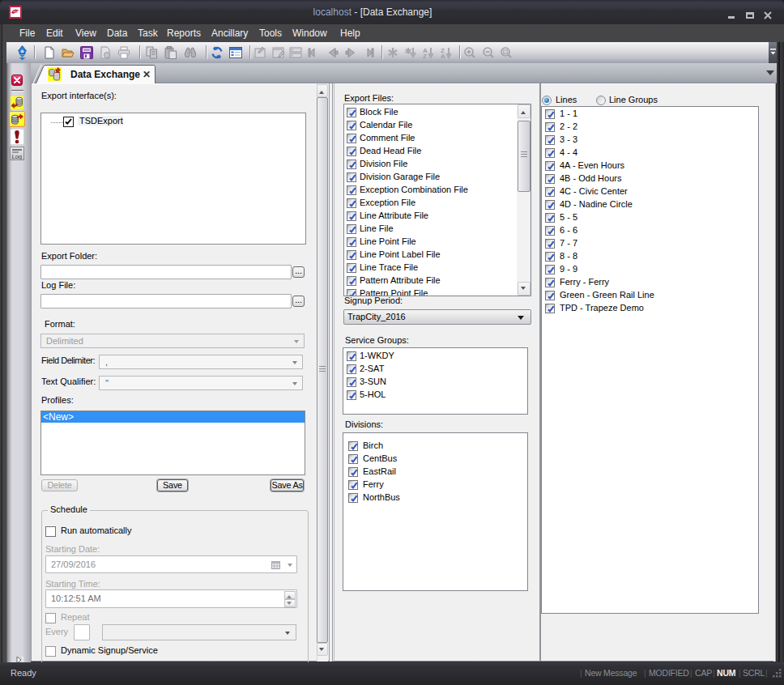  What do you see at coordinates (443, 56) in the screenshot?
I see `svg-text: A` at bounding box center [443, 56].